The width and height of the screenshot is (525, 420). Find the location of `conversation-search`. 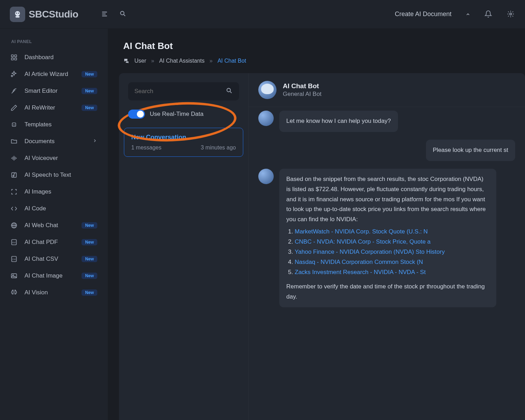

conversation-search is located at coordinates (183, 91).